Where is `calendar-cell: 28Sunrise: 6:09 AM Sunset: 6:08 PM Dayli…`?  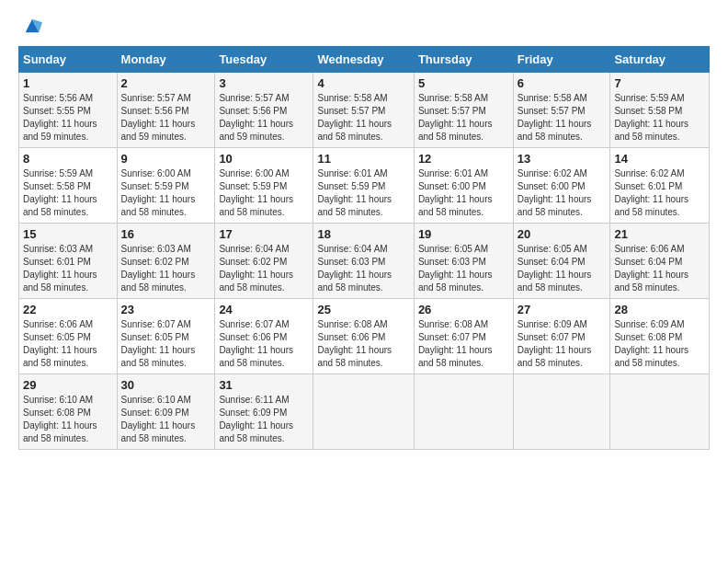
calendar-cell: 28Sunrise: 6:09 AM Sunset: 6:08 PM Dayli… is located at coordinates (660, 336).